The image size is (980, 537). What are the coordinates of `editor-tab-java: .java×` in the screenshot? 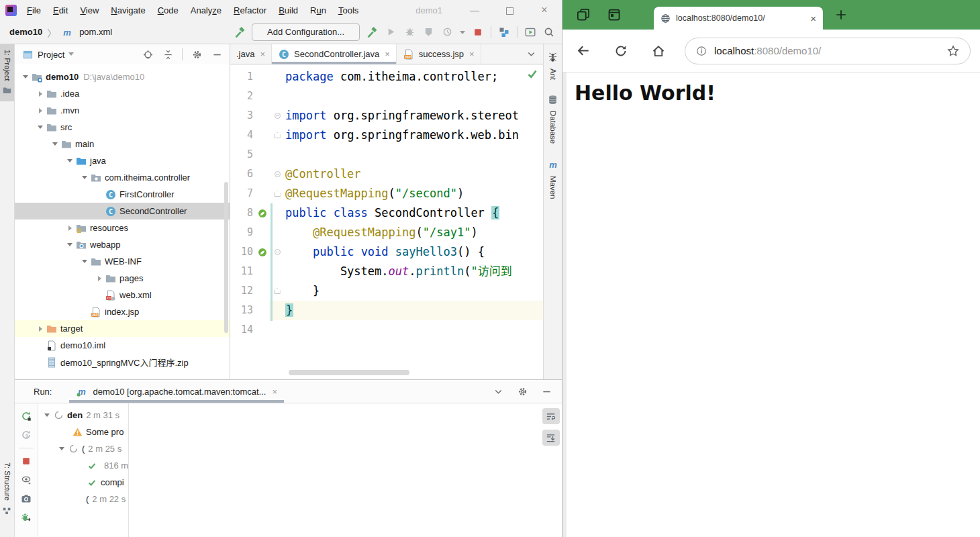 It's located at (251, 54).